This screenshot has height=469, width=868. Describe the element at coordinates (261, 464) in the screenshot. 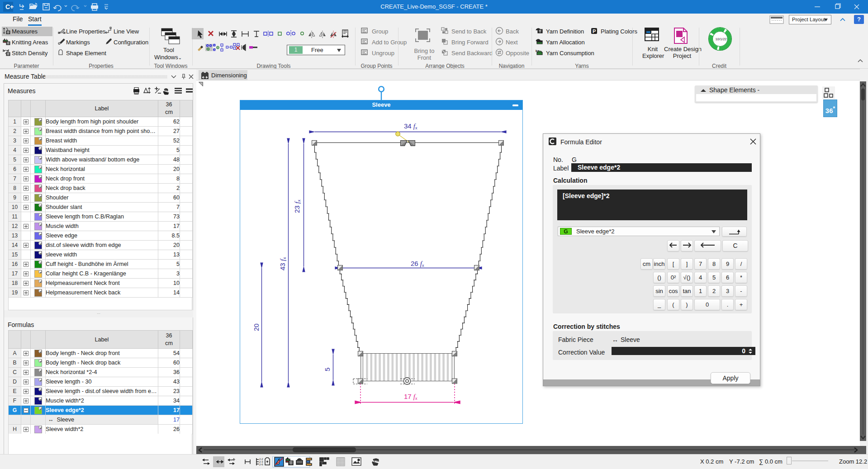

I see `svg-text: 2-6` at that location.